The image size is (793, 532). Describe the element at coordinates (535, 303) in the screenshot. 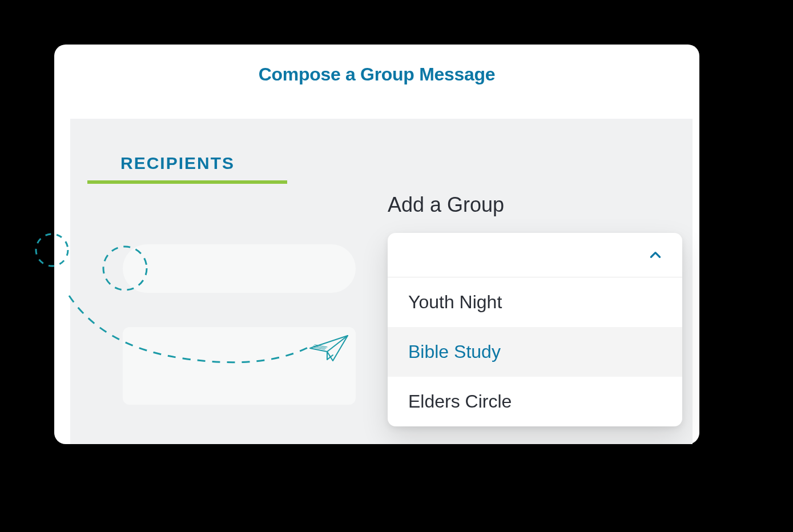

I see `dropdown-option-youth-night: Youth Night` at that location.